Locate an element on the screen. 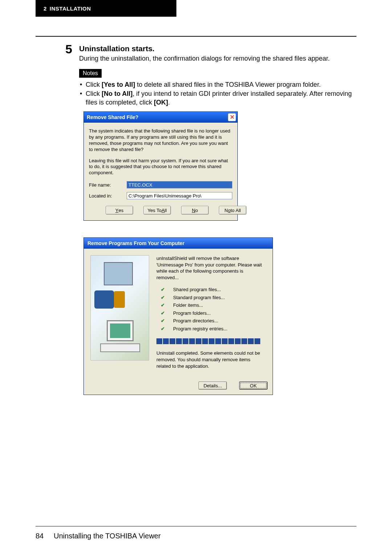 This screenshot has width=392, height=554. dialog-titlebar: Remove Shared File? ✕ is located at coordinates (160, 117).